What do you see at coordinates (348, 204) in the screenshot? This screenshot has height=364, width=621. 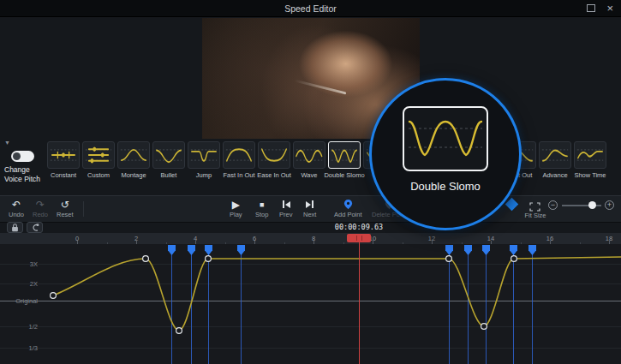 I see `add-point-pin-icon` at bounding box center [348, 204].